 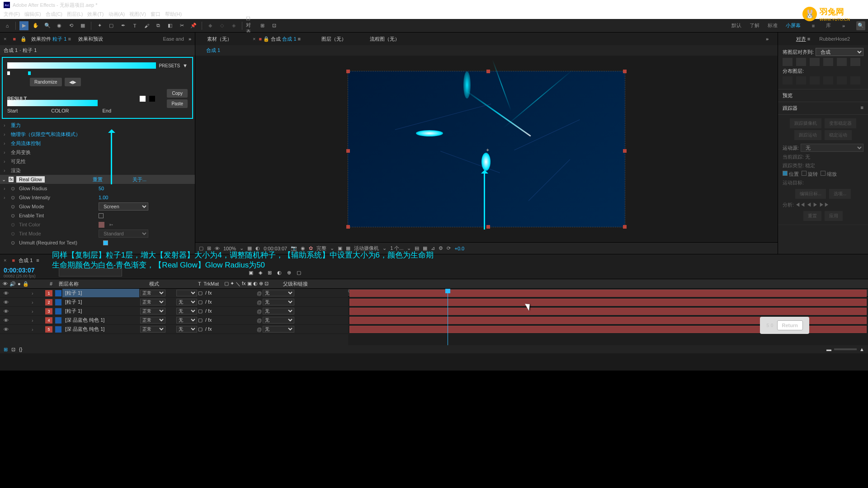 What do you see at coordinates (840, 194) in the screenshot?
I see `options-button: 选项...` at bounding box center [840, 194].